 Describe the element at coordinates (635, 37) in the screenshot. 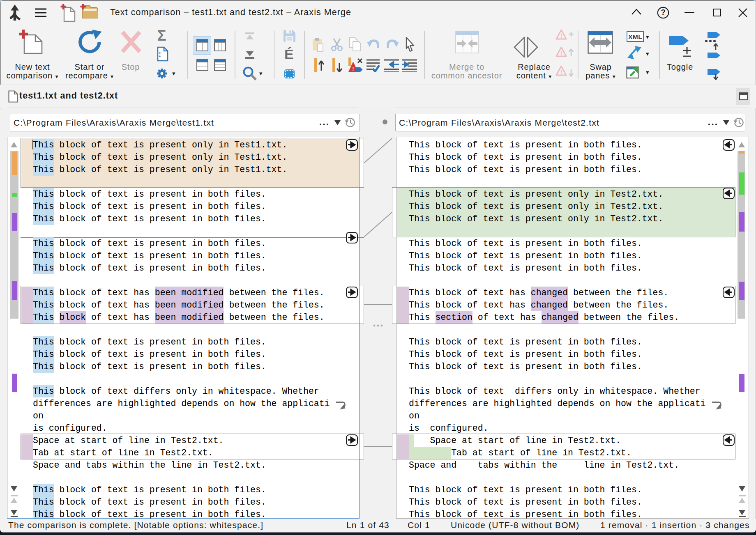

I see `svg-text: XML` at that location.